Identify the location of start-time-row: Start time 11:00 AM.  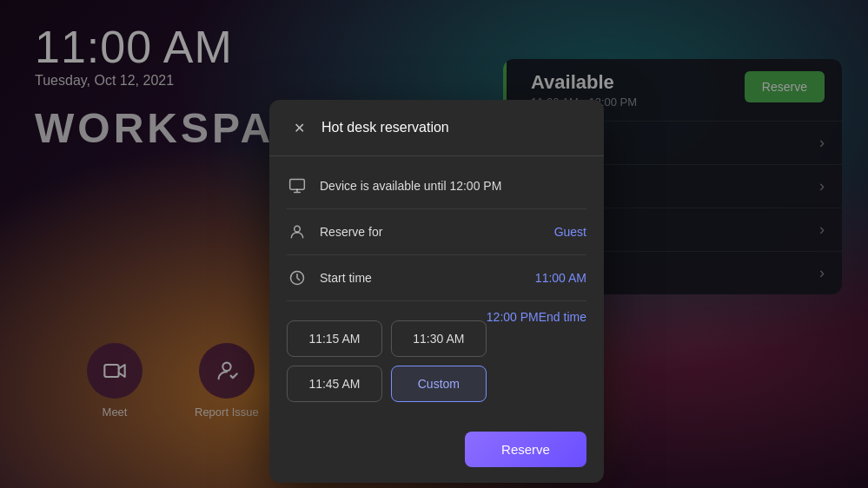
(436, 278).